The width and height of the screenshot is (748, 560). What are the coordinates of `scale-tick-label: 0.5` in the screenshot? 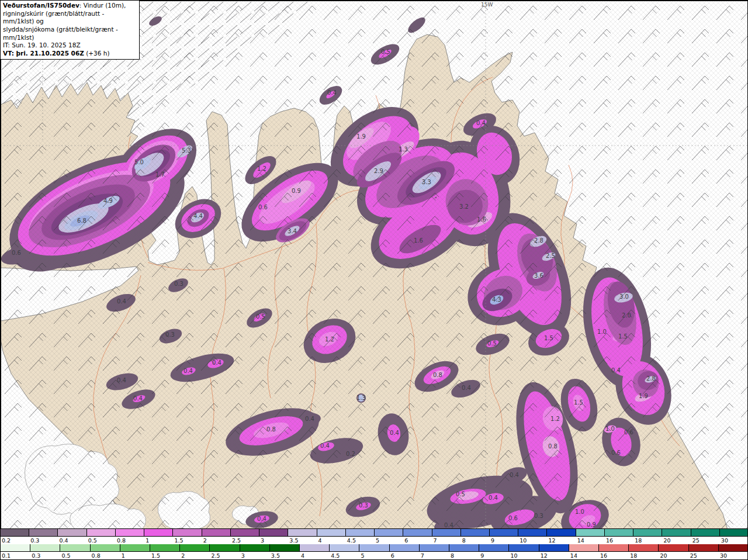 It's located at (102, 540).